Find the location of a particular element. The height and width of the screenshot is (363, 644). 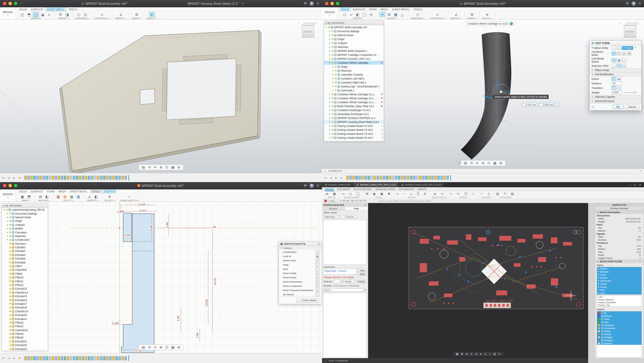

view-cube-top-face is located at coordinates (310, 24).